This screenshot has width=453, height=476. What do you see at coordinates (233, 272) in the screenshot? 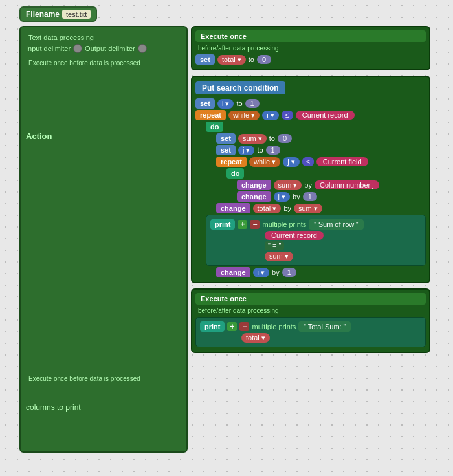
I see `change-keyword-i: change` at bounding box center [233, 272].